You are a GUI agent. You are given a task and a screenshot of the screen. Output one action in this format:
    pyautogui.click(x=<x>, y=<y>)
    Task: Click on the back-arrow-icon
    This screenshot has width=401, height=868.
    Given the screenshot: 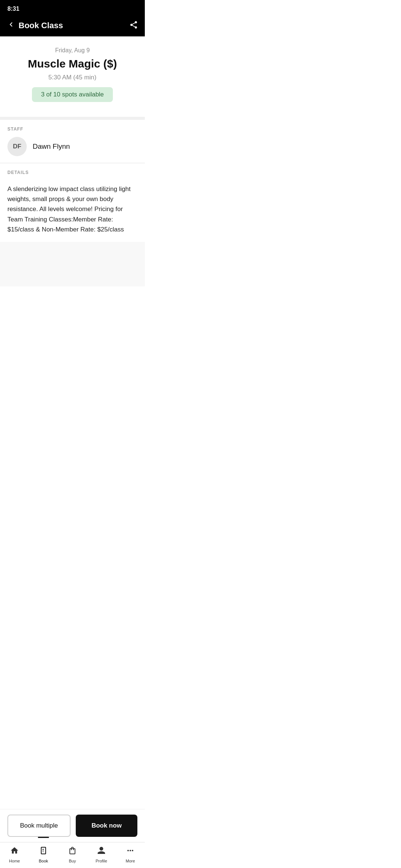 What is the action you would take?
    pyautogui.click(x=11, y=26)
    